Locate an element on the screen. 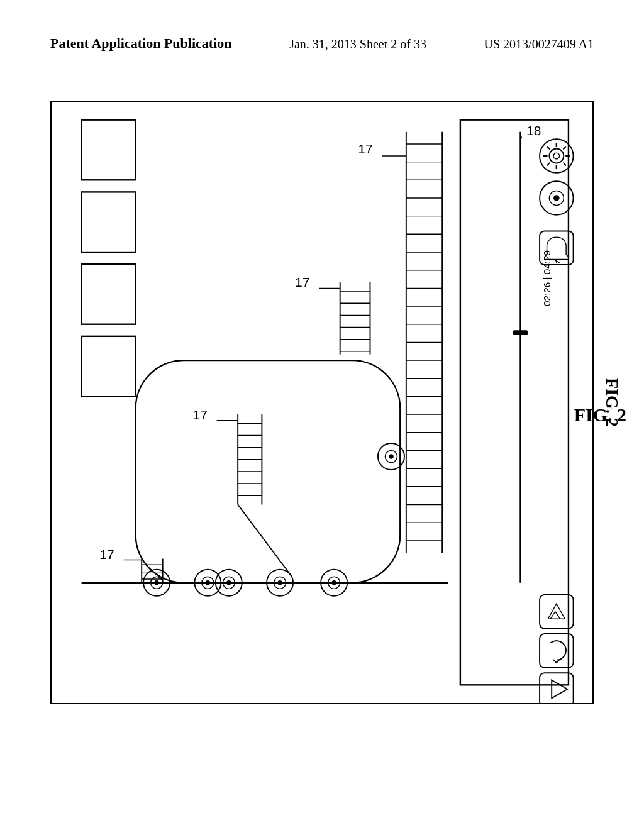  patent-number: US 2013/0027409 A1 is located at coordinates (539, 44).